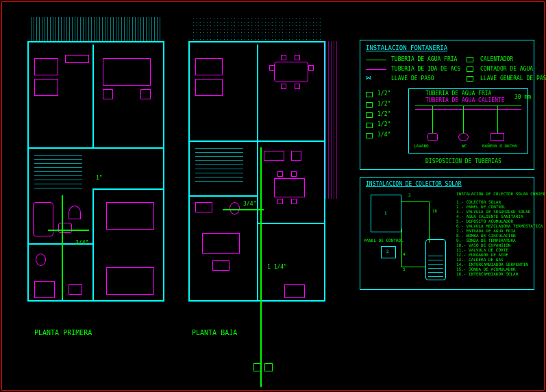 The height and width of the screenshot is (392, 546). Describe the element at coordinates (407, 48) in the screenshot. I see `legend-title: INSTALACION FONTANERIA` at that location.